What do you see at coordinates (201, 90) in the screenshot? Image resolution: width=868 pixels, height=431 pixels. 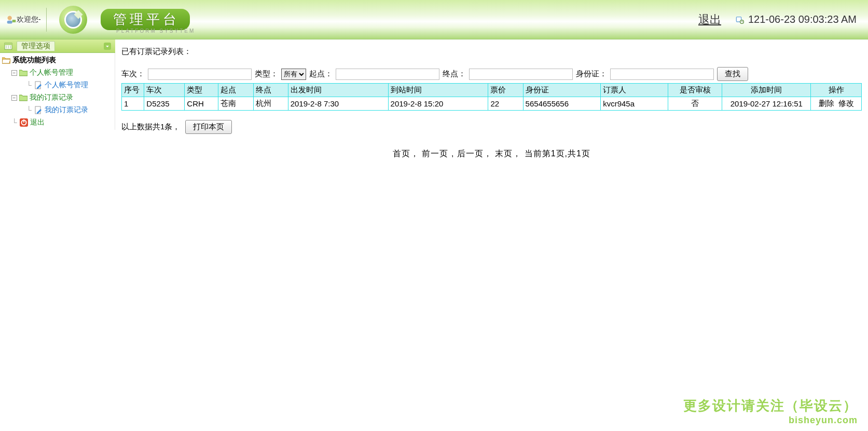 I see `col-type: 类型` at bounding box center [201, 90].